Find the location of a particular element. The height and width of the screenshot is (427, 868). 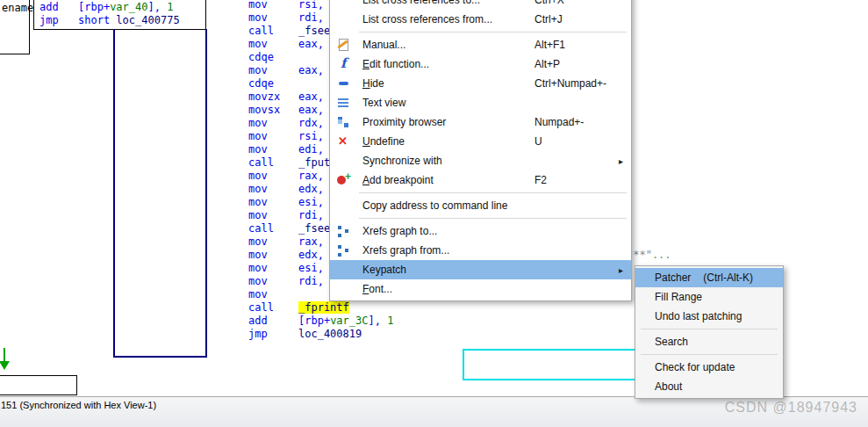

menu-item-undo-last-patching: Undo last patching is located at coordinates (709, 316).